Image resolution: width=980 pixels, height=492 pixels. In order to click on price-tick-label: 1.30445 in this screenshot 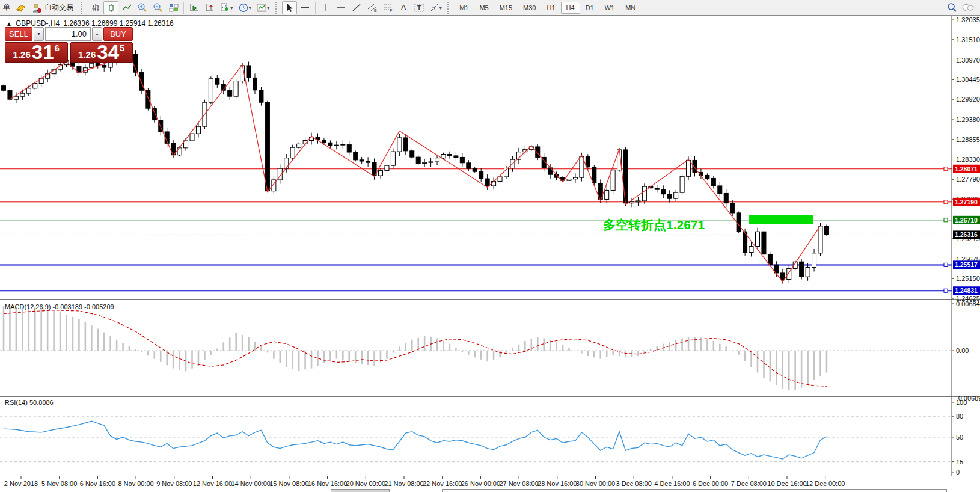, I will do `click(968, 79)`.